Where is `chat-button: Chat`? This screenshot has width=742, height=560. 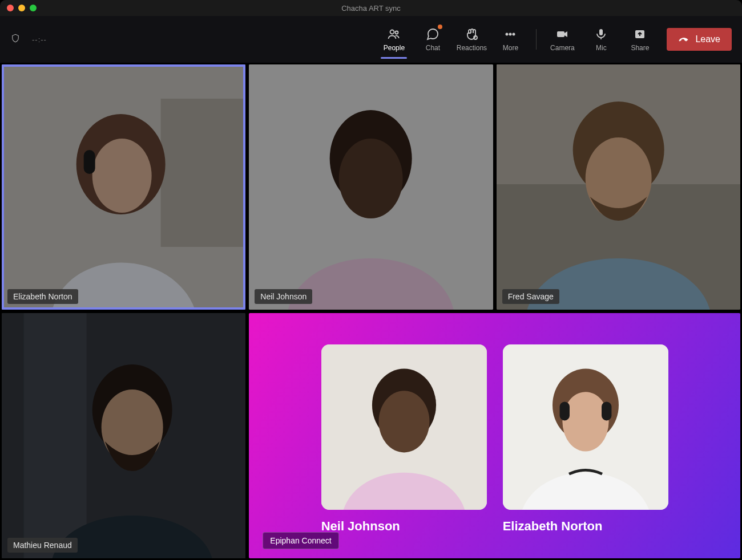 chat-button: Chat is located at coordinates (433, 39).